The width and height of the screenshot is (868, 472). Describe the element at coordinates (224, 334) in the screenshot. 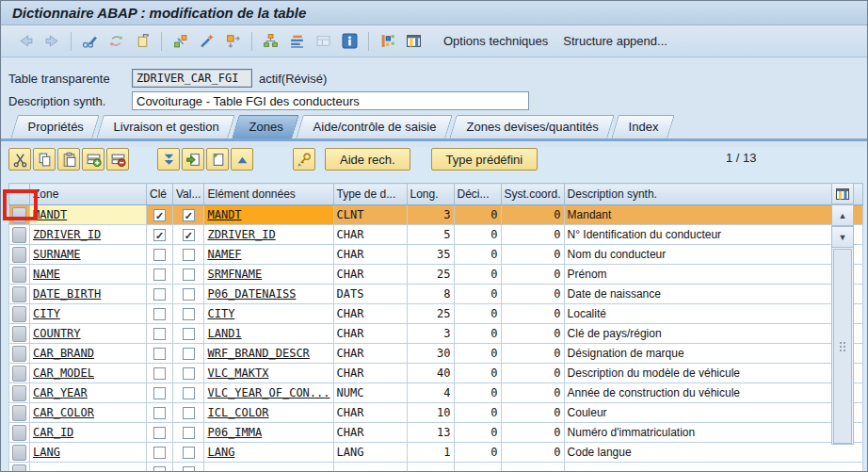

I see `data-element-link: LAND1` at that location.